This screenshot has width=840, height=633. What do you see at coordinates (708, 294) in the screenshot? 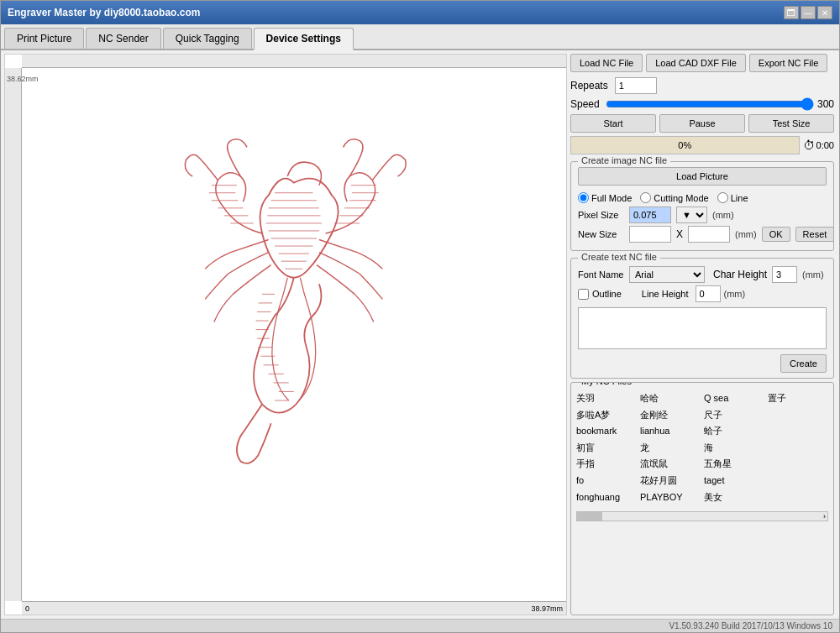
I see `line-height-input` at bounding box center [708, 294].